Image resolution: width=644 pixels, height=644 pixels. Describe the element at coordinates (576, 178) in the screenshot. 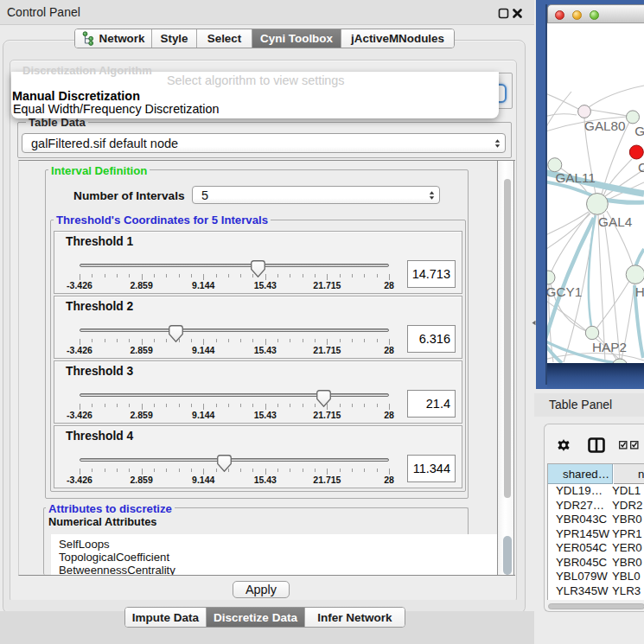

I see `svg-text: GAL11` at that location.